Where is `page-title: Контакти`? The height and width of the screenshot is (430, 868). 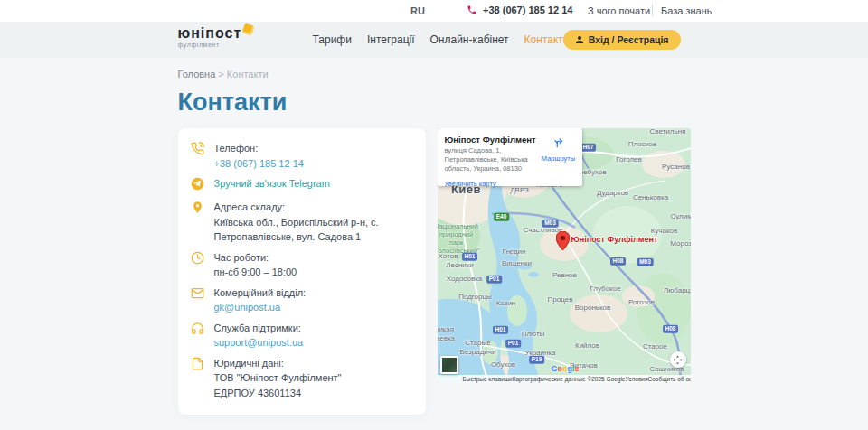
page-title: Контакти is located at coordinates (434, 103).